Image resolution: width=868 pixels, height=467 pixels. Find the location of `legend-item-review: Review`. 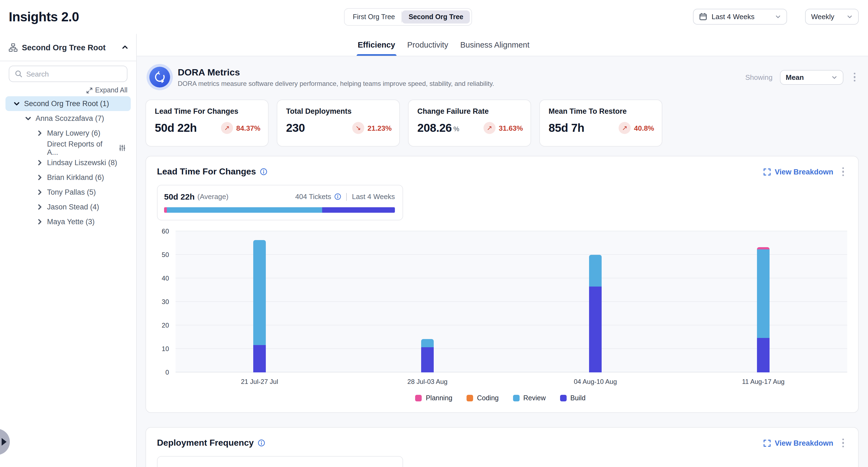

legend-item-review: Review is located at coordinates (529, 398).